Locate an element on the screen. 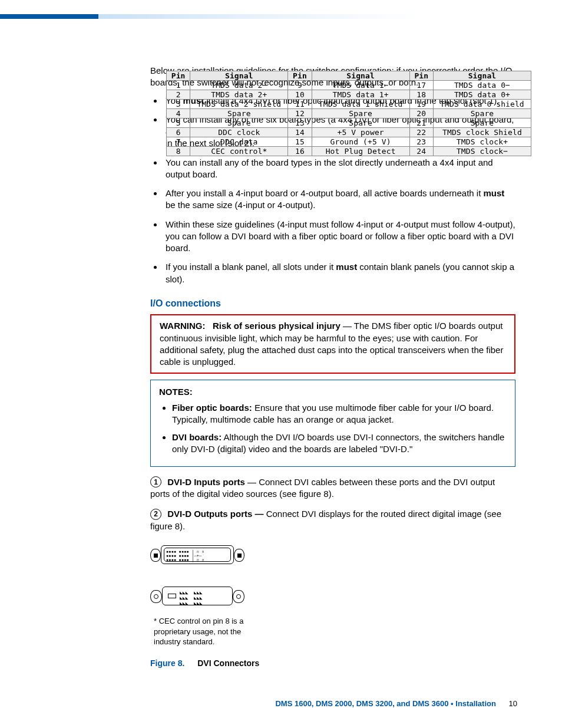  header-gradient is located at coordinates (330, 17).